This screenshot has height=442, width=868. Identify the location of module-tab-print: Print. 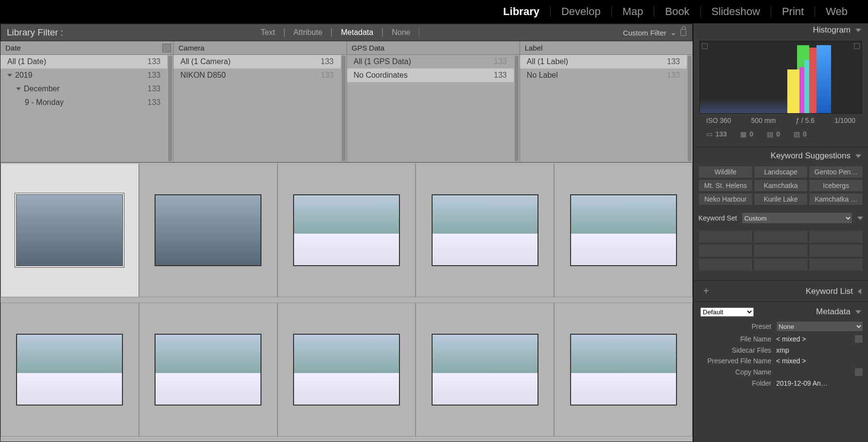
(793, 12).